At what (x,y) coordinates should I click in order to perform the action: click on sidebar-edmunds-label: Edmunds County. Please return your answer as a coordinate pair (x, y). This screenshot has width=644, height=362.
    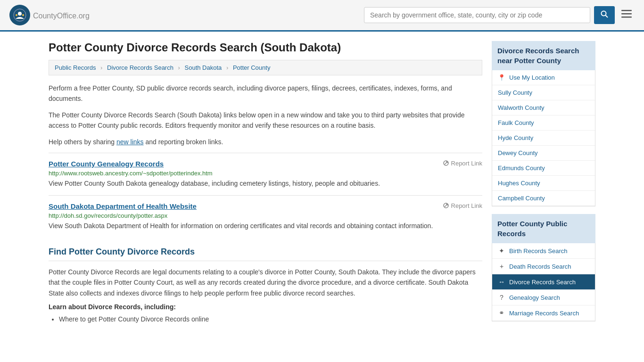
    Looking at the image, I should click on (521, 168).